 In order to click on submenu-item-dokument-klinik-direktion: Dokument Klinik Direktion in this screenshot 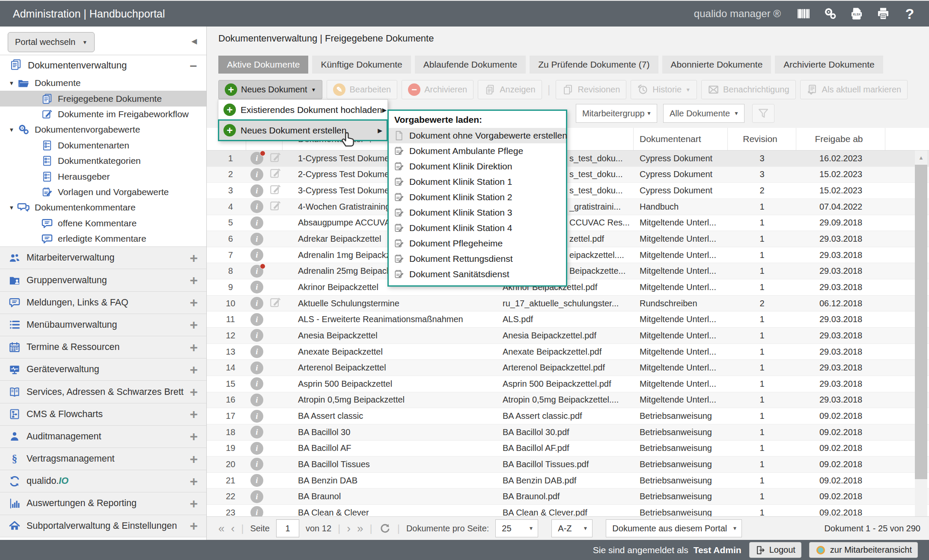, I will do `click(477, 166)`.